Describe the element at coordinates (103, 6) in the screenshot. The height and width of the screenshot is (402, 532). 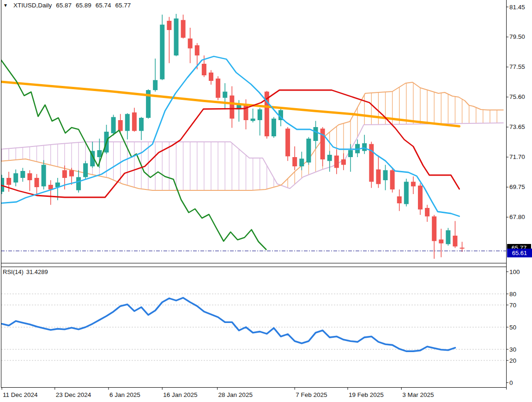
I see `quote-low: 65.74` at that location.